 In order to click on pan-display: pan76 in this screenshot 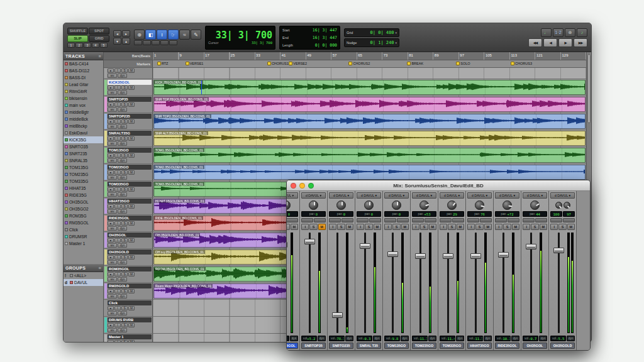, I will do `click(479, 214)`.